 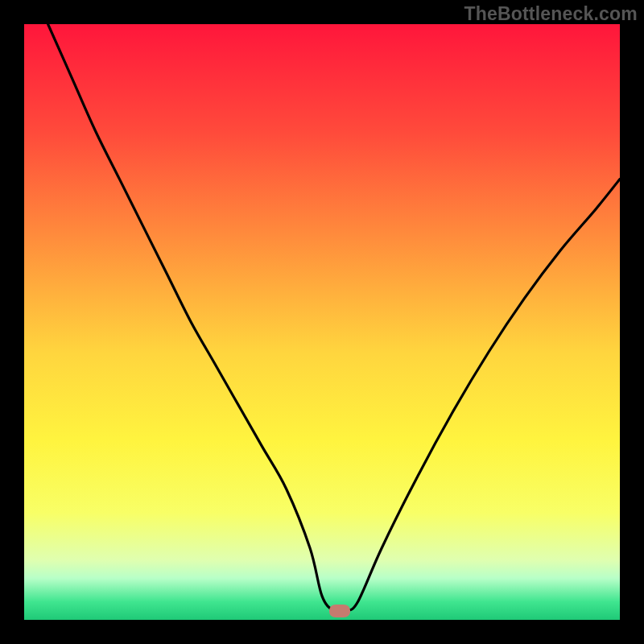 What do you see at coordinates (551, 14) in the screenshot?
I see `watermark-label: TheBottleneck.com` at bounding box center [551, 14].